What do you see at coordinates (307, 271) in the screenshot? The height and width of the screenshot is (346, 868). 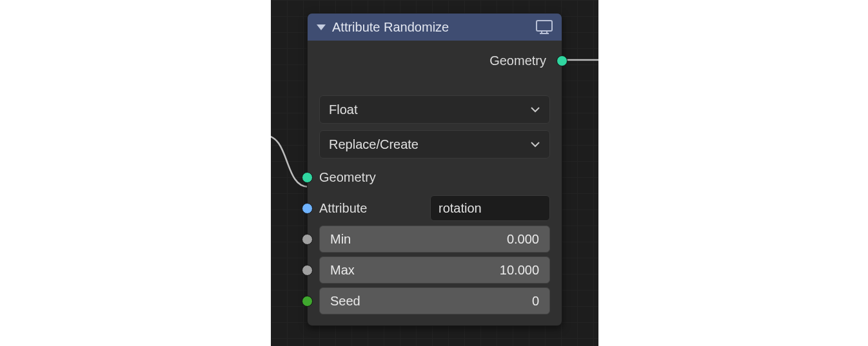 I see `input-max-socket` at bounding box center [307, 271].